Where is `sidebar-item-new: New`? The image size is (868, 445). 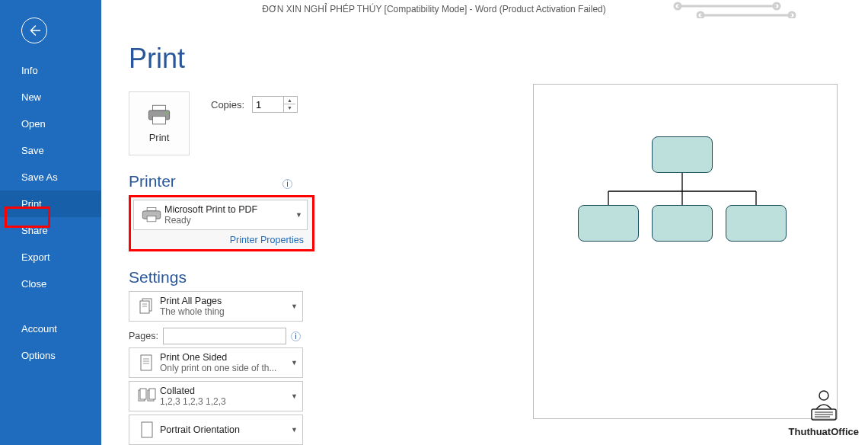 sidebar-item-new: New is located at coordinates (50, 98).